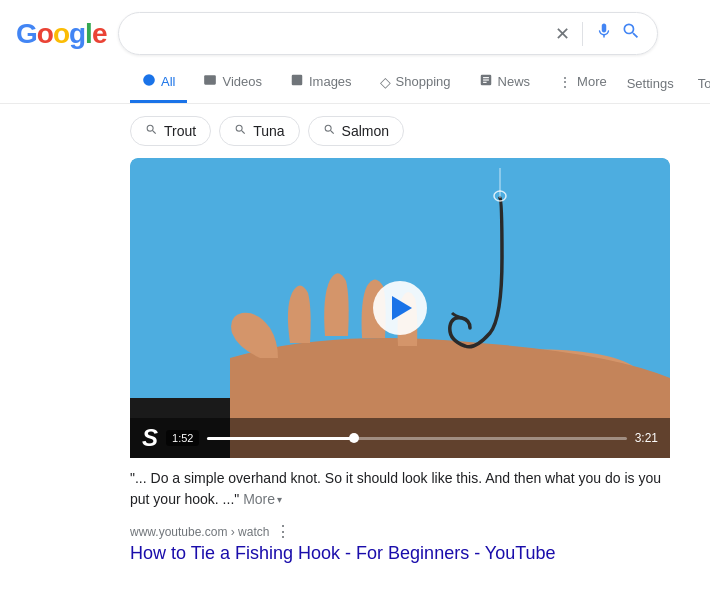  What do you see at coordinates (321, 83) in the screenshot?
I see `tab-images: Images` at bounding box center [321, 83].